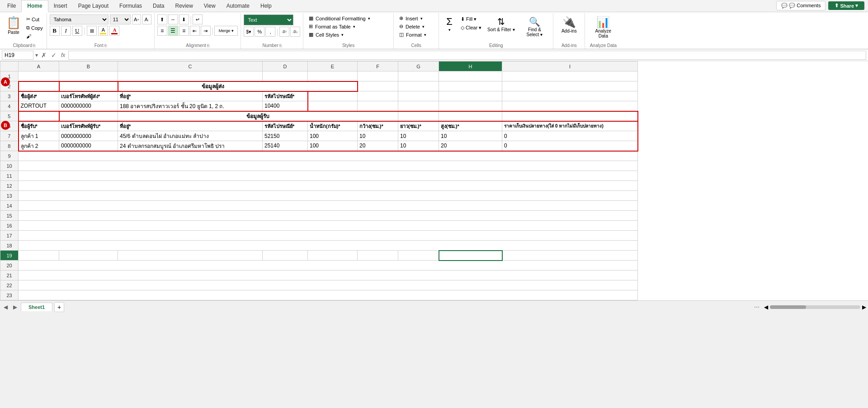 This screenshot has height=408, width=868. What do you see at coordinates (348, 34) in the screenshot?
I see `cell-styles-button: ▩ Cell Styles ▾` at bounding box center [348, 34].